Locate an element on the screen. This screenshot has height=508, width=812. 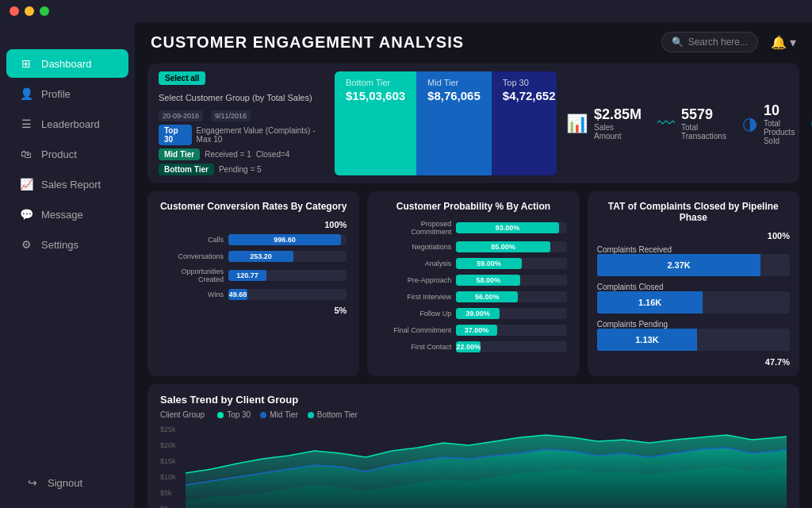
top-tier-value: $4,72,652 is located at coordinates (530, 95).